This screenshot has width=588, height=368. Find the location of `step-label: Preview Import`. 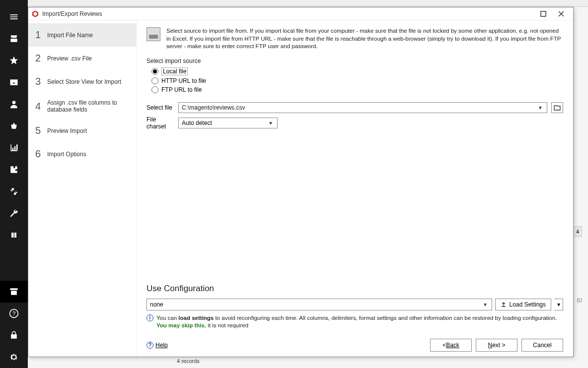

step-label: Preview Import is located at coordinates (67, 131).